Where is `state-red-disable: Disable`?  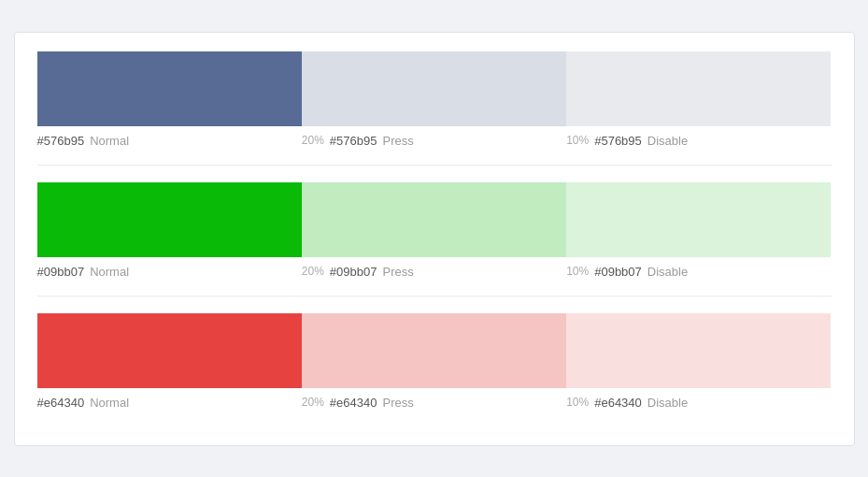
state-red-disable: Disable is located at coordinates (667, 402).